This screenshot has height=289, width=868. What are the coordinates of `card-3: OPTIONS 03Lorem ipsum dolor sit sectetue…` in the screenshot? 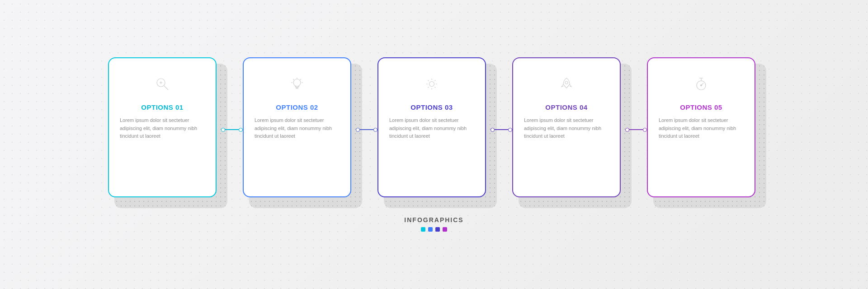 It's located at (432, 127).